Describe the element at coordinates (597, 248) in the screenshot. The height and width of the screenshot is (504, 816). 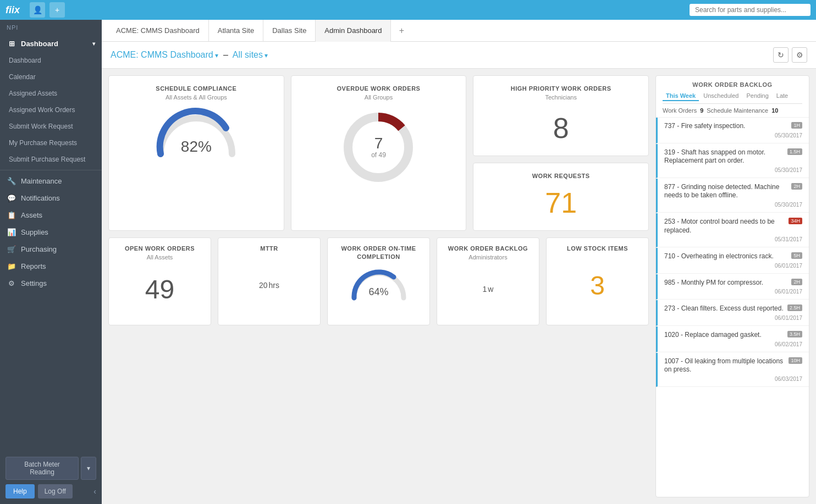
I see `kpi-ls-title: LOW STOCK ITEMS` at that location.